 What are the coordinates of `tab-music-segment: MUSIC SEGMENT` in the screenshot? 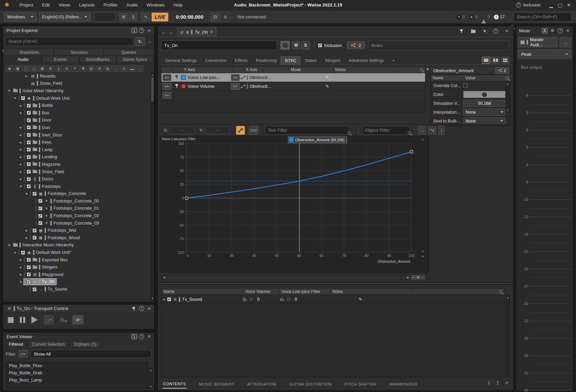 It's located at (217, 384).